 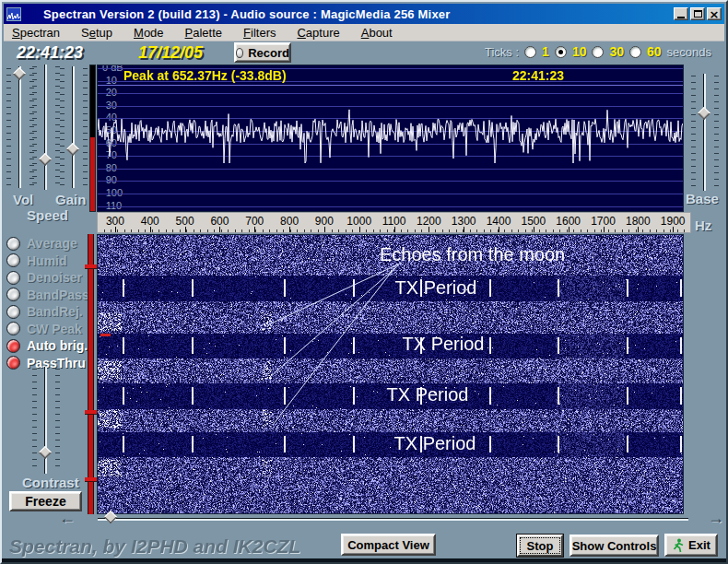 What do you see at coordinates (681, 14) in the screenshot?
I see `minimize-button` at bounding box center [681, 14].